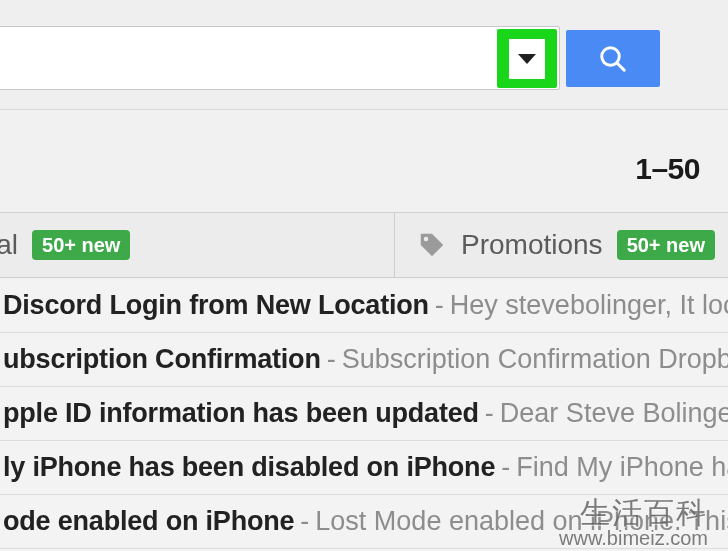 This screenshot has height=551, width=728. What do you see at coordinates (364, 245) in the screenshot?
I see `category-tabs: ial 50+ new Promotions 50+ new` at bounding box center [364, 245].